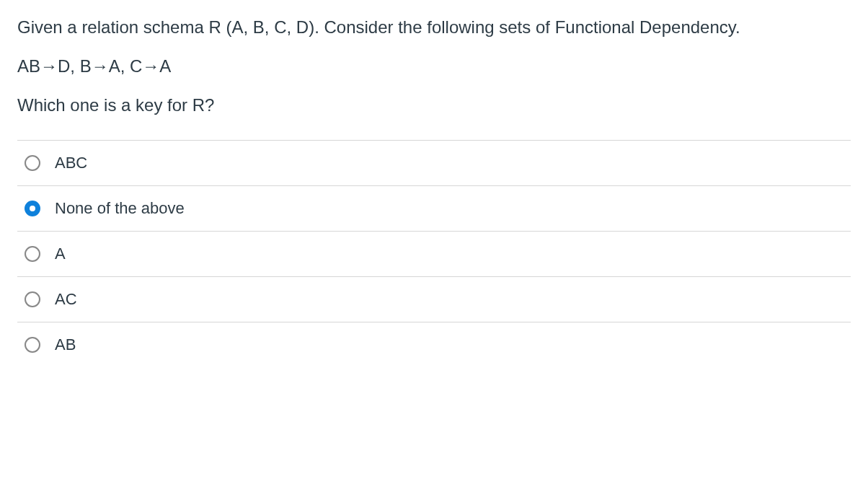 The width and height of the screenshot is (868, 492). I want to click on option-row: None of the above, so click(434, 208).